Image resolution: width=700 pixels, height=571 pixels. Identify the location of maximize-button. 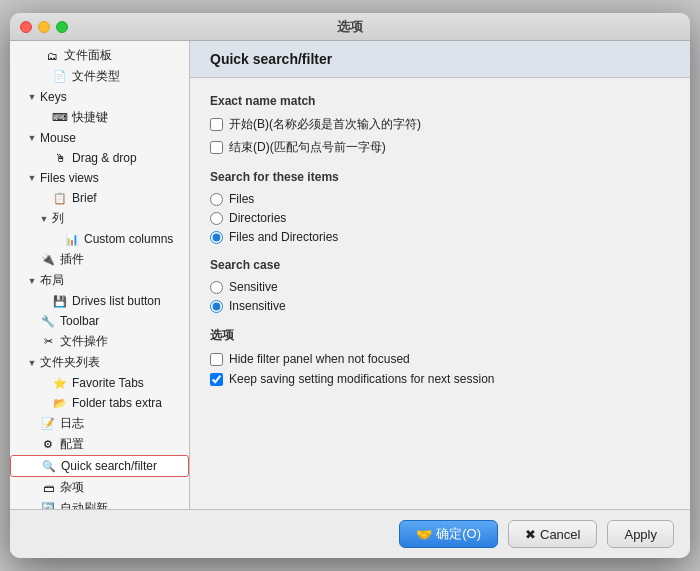
(62, 27).